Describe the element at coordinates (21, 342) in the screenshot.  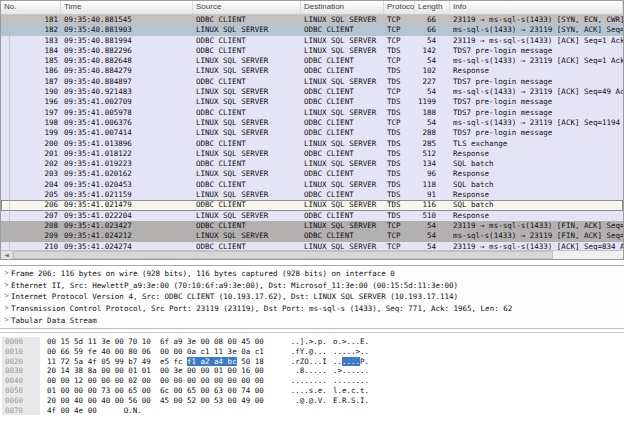
I see `hex-offset: 0000` at that location.